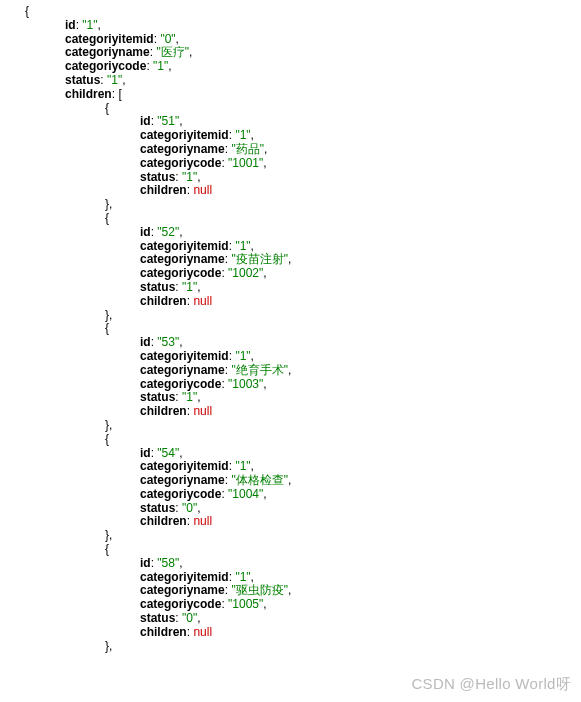 Image resolution: width=581 pixels, height=702 pixels. What do you see at coordinates (146, 232) in the screenshot?
I see `prop-key: id` at bounding box center [146, 232].